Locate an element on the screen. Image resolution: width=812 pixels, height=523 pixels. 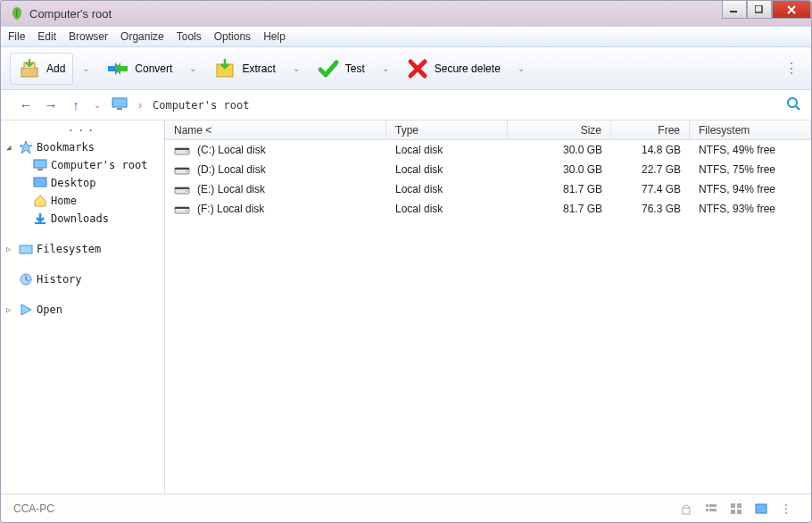
convert-dropdown: ⌄ is located at coordinates (193, 68).